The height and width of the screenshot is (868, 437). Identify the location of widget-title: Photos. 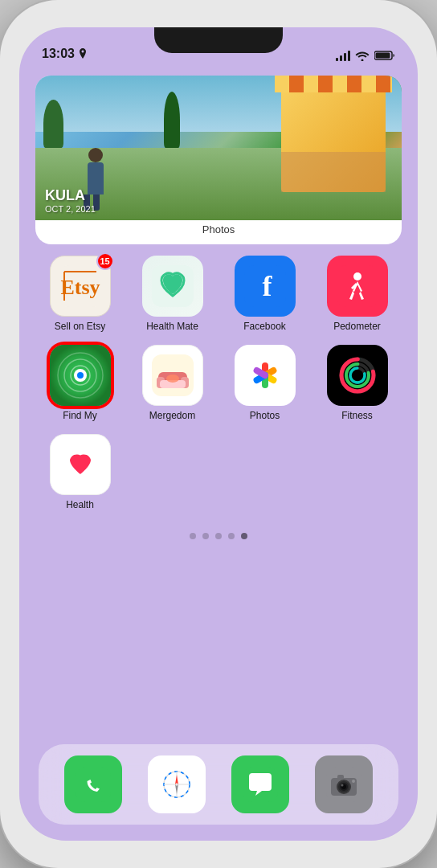
(218, 230).